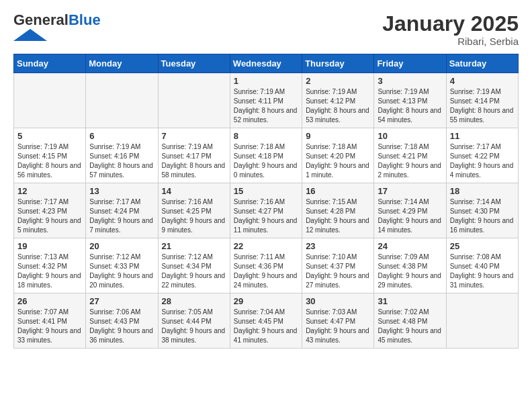 This screenshot has width=532, height=411. Describe the element at coordinates (339, 64) in the screenshot. I see `weekday-header-thursday: Thursday` at that location.